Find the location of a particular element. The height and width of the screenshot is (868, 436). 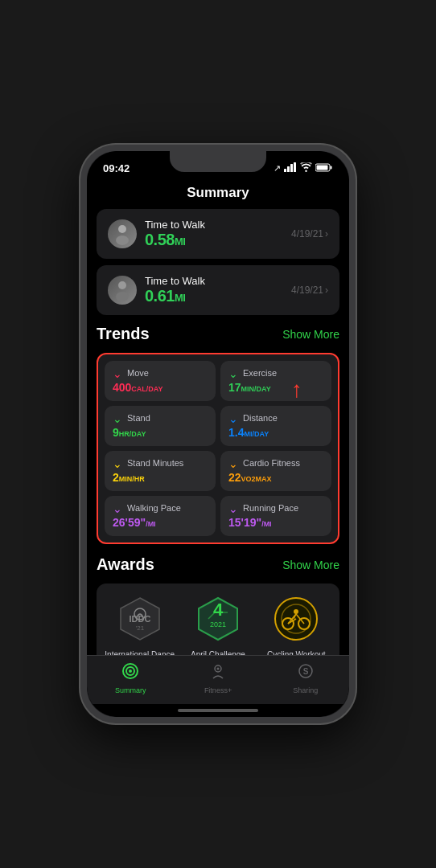

trend-label-move: Move is located at coordinates (138, 373).